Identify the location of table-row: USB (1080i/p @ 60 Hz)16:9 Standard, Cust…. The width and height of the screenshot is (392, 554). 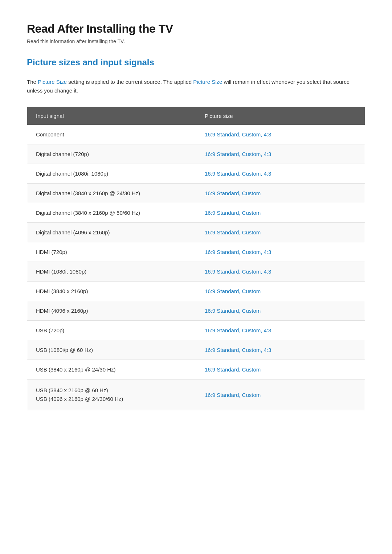
(196, 350).